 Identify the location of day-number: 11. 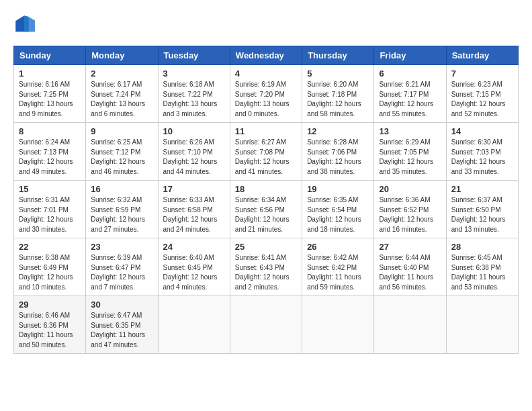
(266, 132).